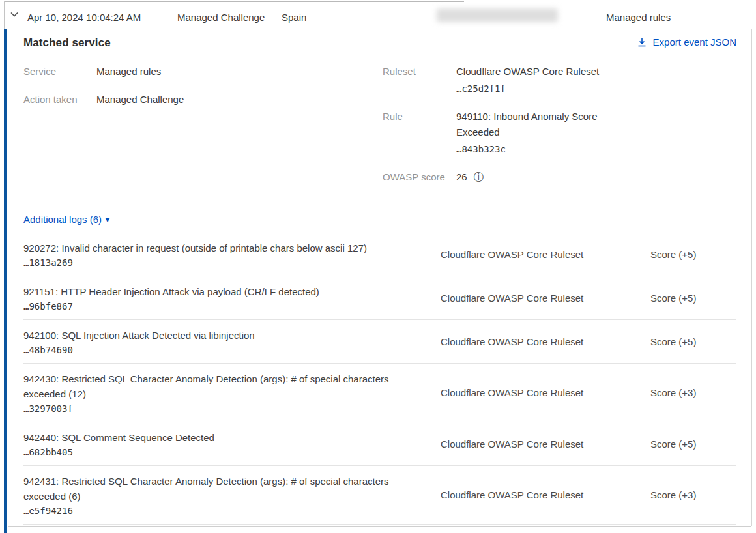 This screenshot has height=533, width=756. What do you see at coordinates (119, 438) in the screenshot?
I see `log-description: 942440: SQL Comment Sequence Detected` at bounding box center [119, 438].